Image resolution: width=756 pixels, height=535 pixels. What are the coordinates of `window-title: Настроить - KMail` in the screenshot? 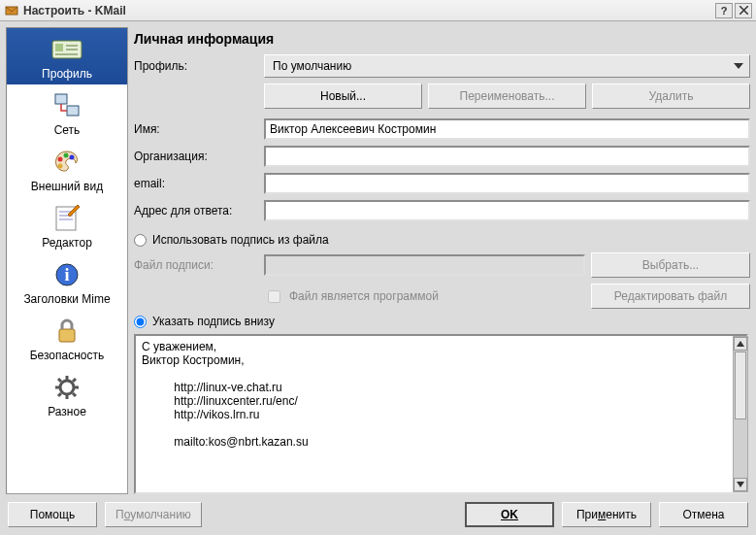 It's located at (369, 11).